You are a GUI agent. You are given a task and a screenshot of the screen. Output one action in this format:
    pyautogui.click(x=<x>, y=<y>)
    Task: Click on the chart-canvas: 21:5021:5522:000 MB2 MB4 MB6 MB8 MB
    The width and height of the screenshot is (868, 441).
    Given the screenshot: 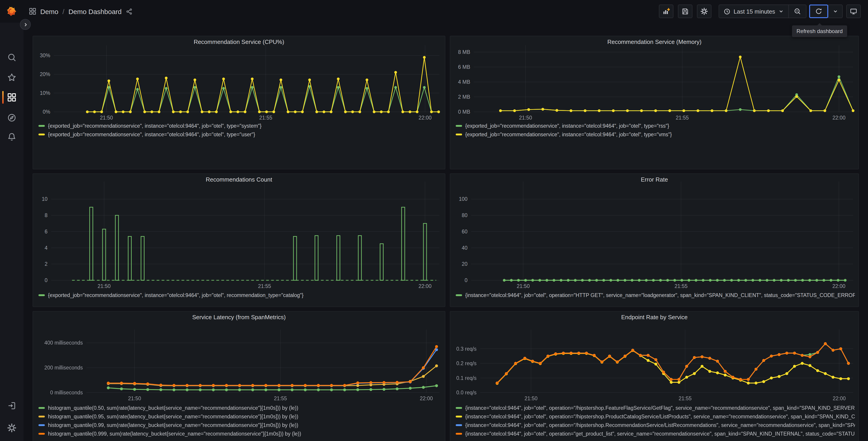 What is the action you would take?
    pyautogui.click(x=654, y=102)
    